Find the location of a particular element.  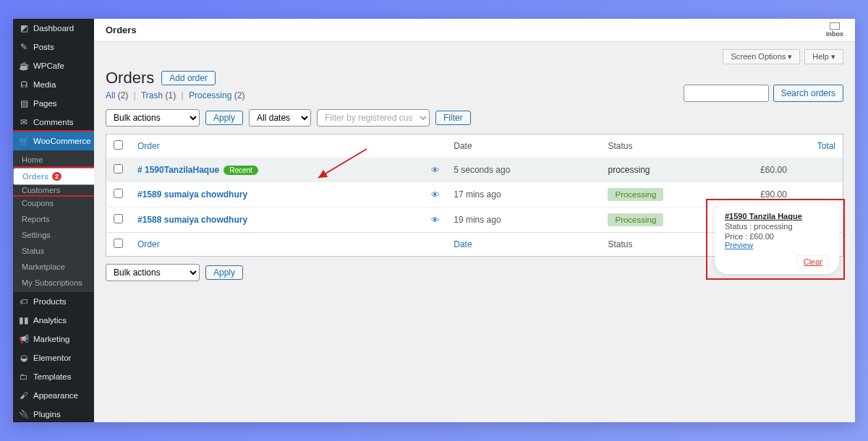

customer-filter-select: Filter by registered customer is located at coordinates (373, 118).